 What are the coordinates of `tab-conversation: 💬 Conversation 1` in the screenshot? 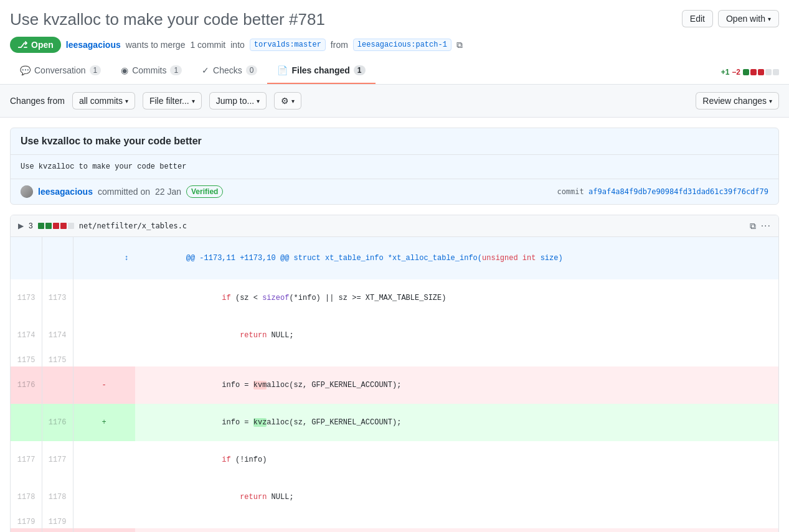 It's located at (60, 72).